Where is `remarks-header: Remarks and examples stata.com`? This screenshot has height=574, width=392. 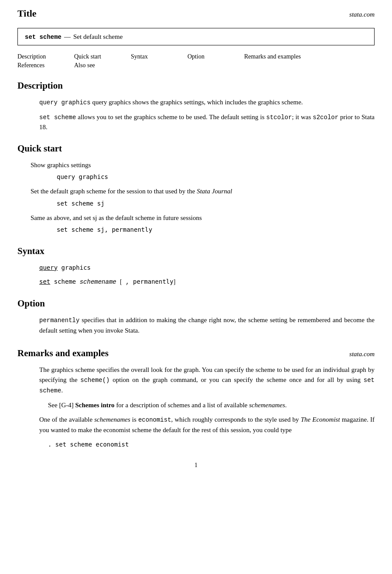
remarks-header: Remarks and examples stata.com is located at coordinates (196, 354).